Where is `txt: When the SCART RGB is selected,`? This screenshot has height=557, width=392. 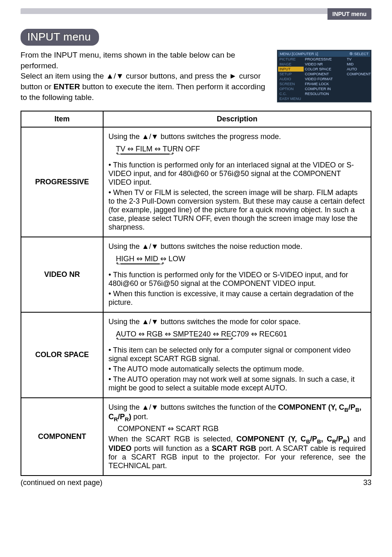 txt: When the SCART RGB is selected, is located at coordinates (173, 439).